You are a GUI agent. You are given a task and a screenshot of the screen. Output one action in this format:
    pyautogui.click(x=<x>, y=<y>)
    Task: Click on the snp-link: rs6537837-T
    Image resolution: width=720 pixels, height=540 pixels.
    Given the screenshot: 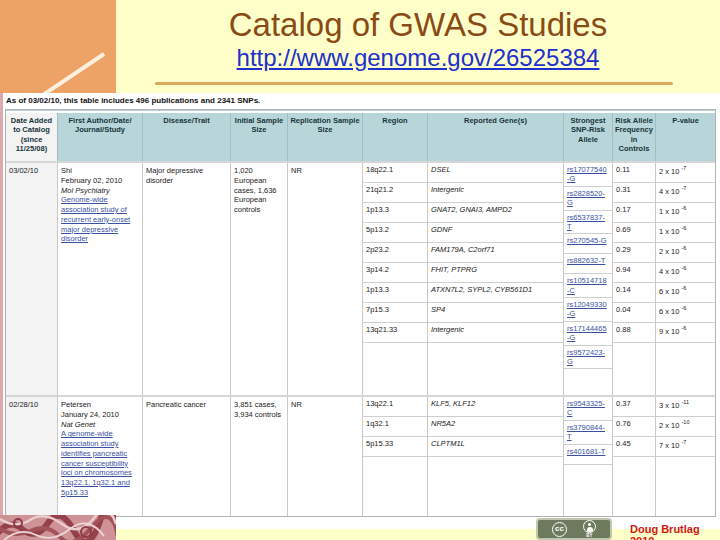 What is the action you would take?
    pyautogui.click(x=586, y=222)
    